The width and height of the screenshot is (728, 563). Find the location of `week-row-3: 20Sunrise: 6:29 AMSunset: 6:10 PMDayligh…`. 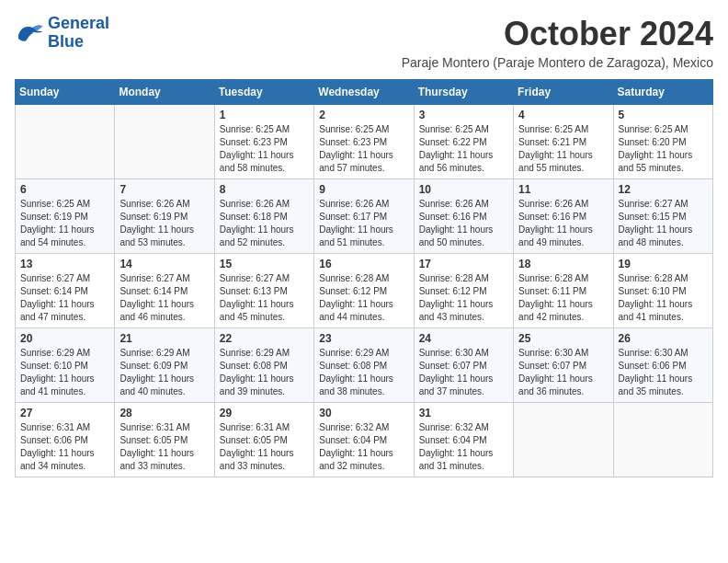

week-row-3: 20Sunrise: 6:29 AMSunset: 6:10 PMDayligh… is located at coordinates (364, 366).